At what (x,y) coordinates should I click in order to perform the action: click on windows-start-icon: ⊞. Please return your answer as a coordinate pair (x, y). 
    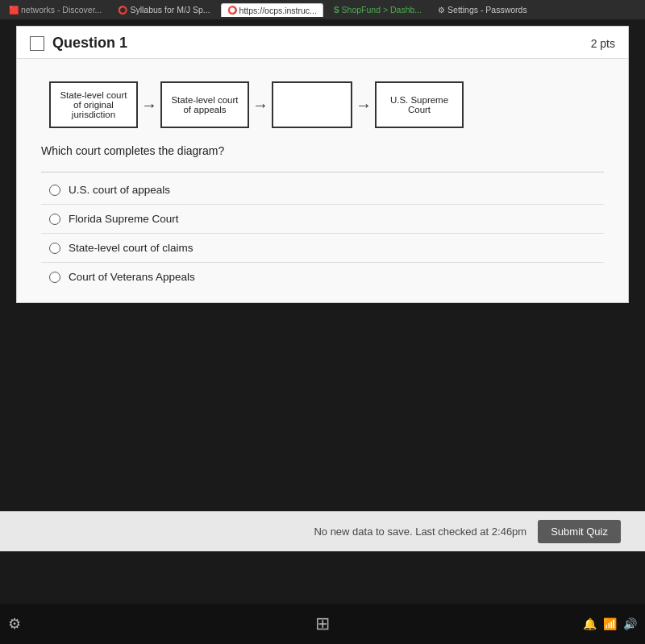
    Looking at the image, I should click on (322, 624).